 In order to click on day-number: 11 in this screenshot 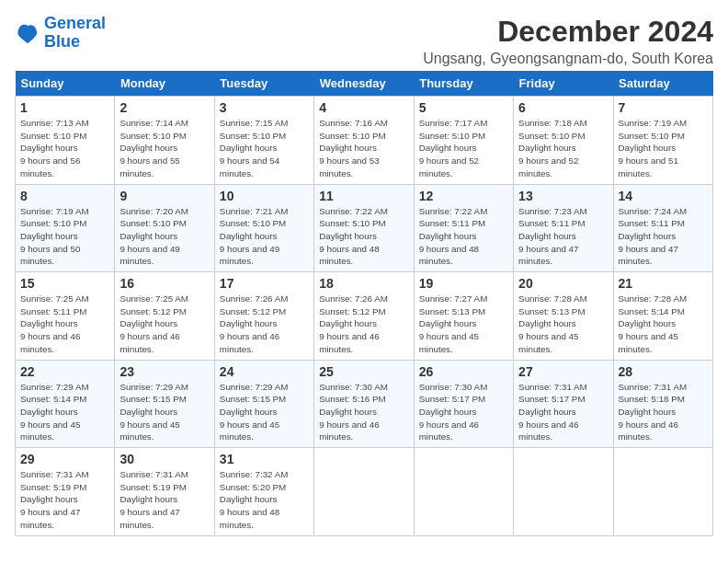, I will do `click(364, 196)`.